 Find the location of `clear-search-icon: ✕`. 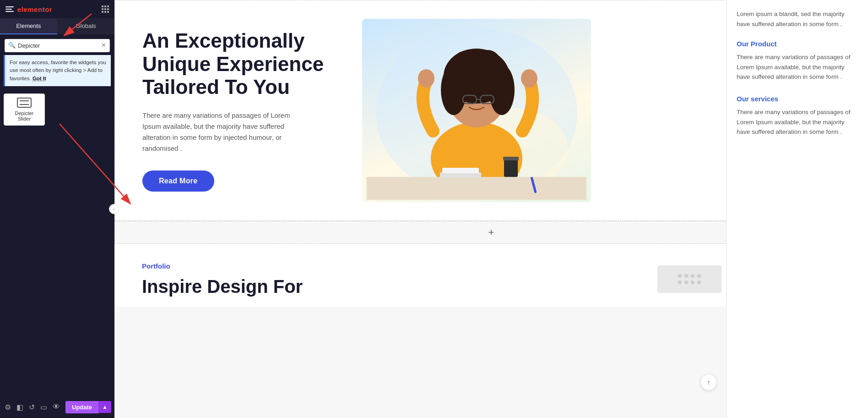

clear-search-icon: ✕ is located at coordinates (103, 45).